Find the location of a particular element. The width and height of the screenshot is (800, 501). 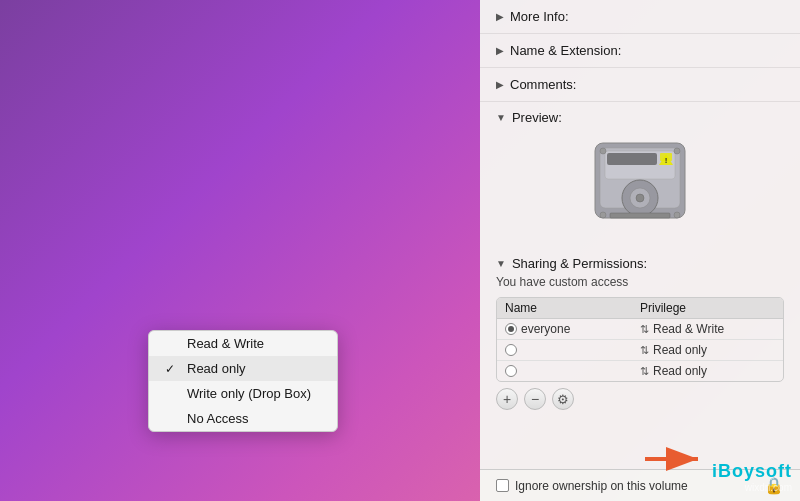

arrow-annotation is located at coordinates (675, 461).